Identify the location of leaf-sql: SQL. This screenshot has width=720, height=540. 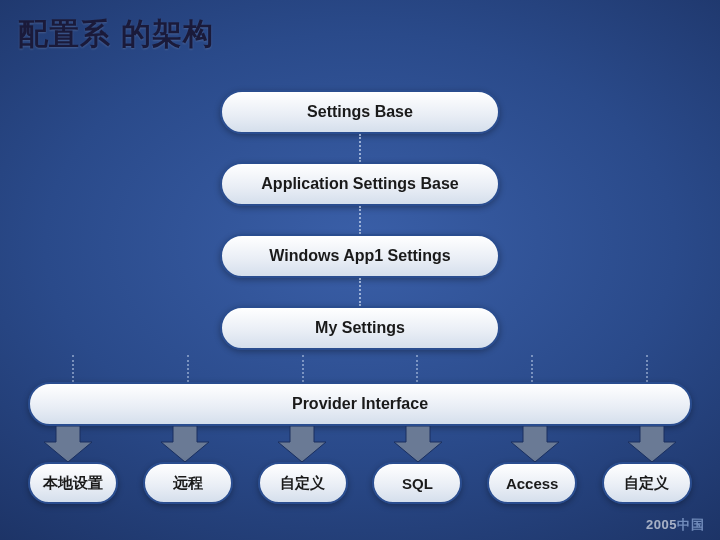
(417, 483).